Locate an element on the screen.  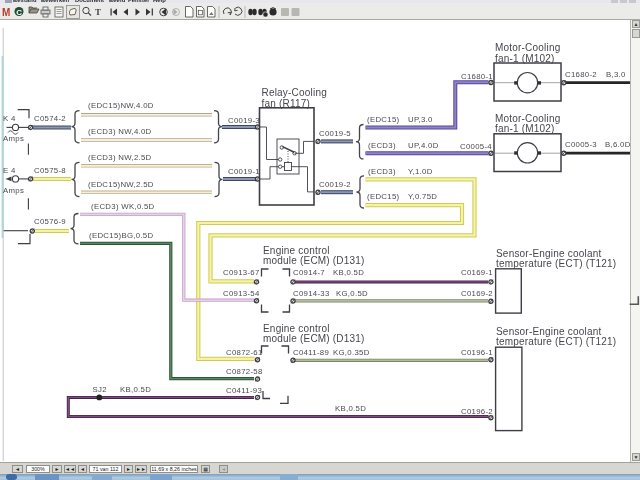
svg-text: C is located at coordinates (19, 12).